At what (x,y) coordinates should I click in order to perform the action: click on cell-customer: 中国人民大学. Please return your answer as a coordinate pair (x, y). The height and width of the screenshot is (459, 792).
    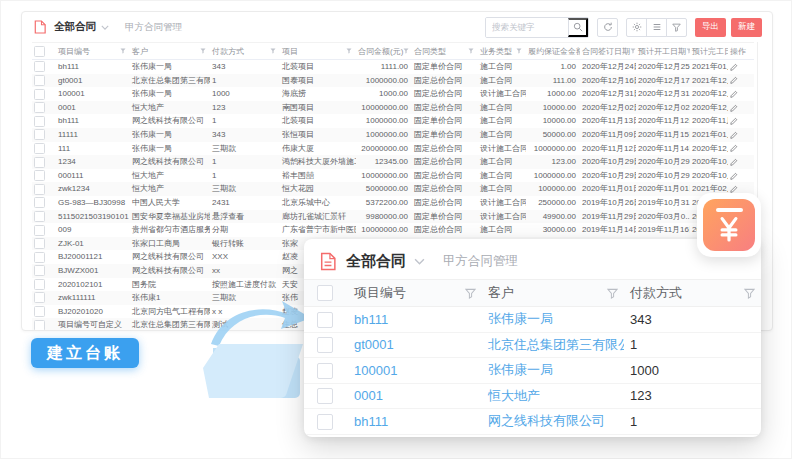
    Looking at the image, I should click on (170, 203).